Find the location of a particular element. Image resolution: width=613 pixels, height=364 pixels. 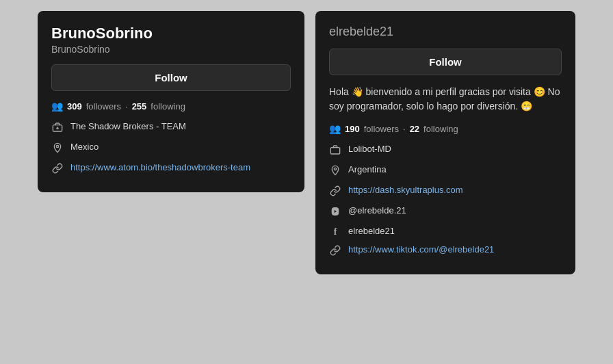

right-location-item: Argentina is located at coordinates (445, 171).